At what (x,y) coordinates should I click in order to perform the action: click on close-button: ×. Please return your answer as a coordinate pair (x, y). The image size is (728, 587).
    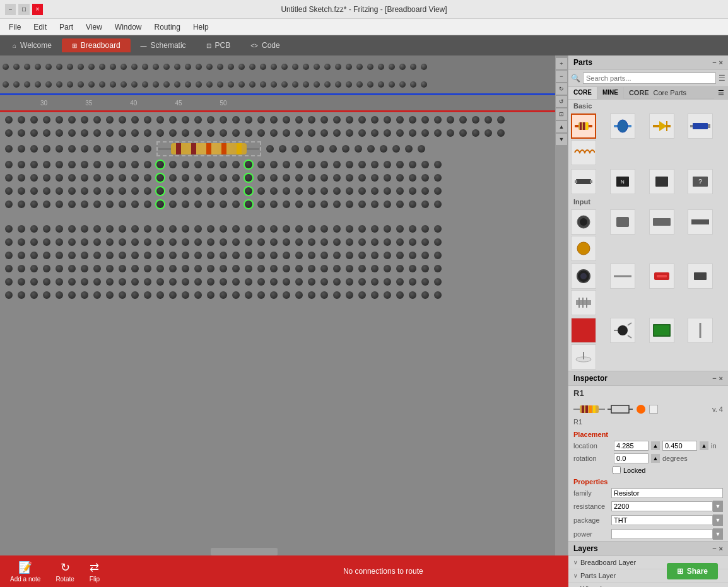
    Looking at the image, I should click on (38, 9).